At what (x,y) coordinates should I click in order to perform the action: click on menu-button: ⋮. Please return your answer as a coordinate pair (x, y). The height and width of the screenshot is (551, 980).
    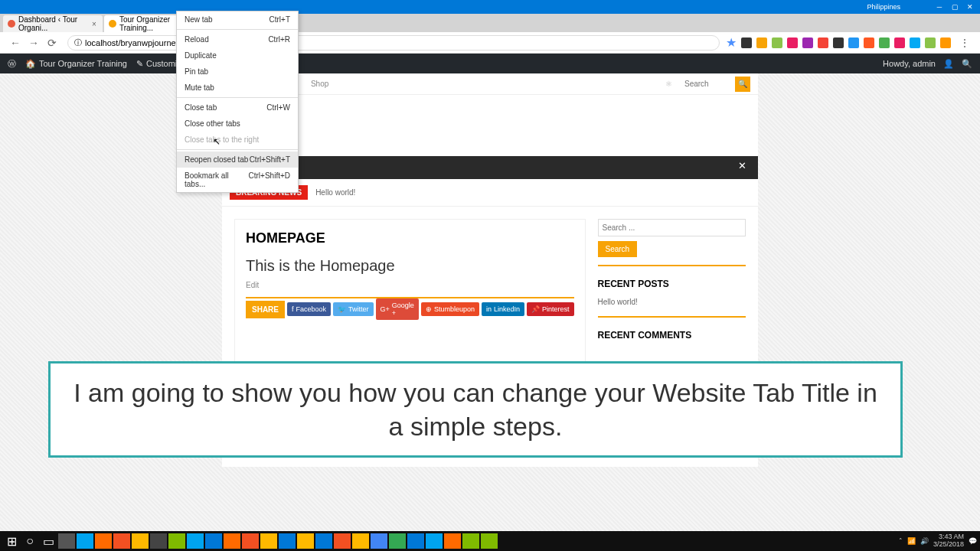
    Looking at the image, I should click on (965, 43).